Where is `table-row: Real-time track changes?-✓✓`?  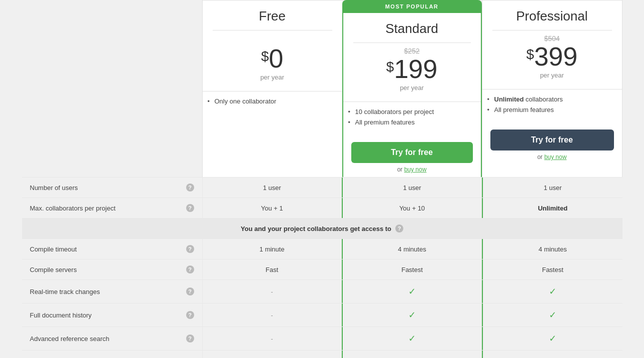
table-row: Real-time track changes?-✓✓ is located at coordinates (322, 291).